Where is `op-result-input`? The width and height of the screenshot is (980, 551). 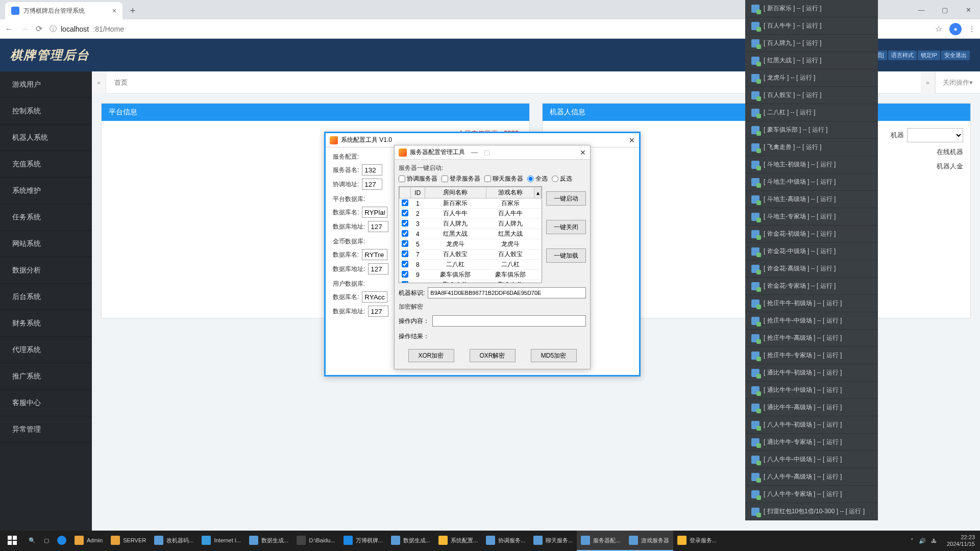 op-result-input is located at coordinates (509, 336).